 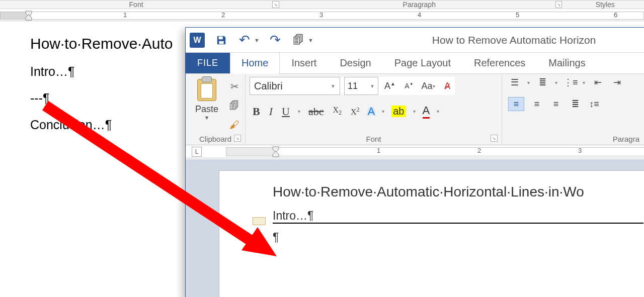 I want to click on tab-selector-icon: L, so click(x=197, y=152).